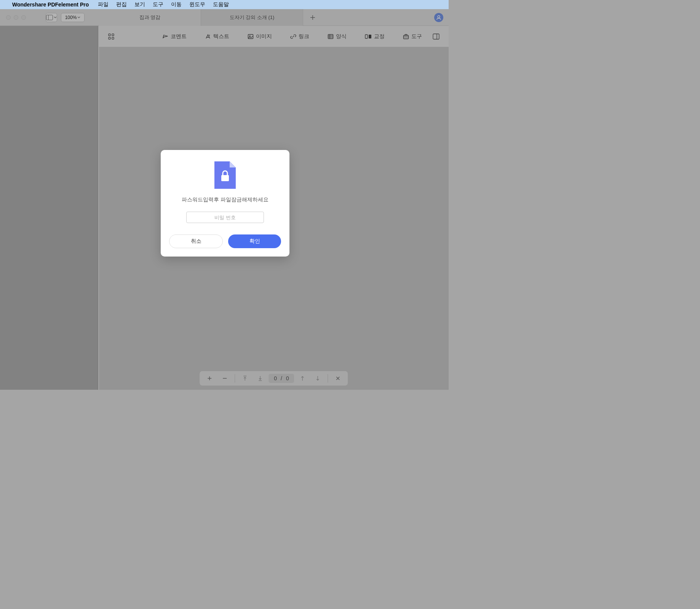 Image resolution: width=700 pixels, height=609 pixels. I want to click on arrow-down-bar-icon, so click(260, 378).